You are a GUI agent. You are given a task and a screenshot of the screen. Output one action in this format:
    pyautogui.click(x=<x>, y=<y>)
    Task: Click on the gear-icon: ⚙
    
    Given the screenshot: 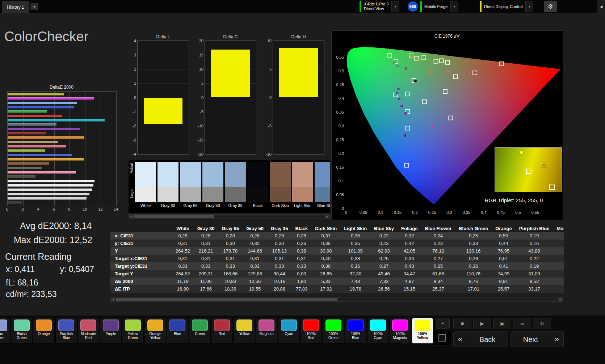 What is the action you would take?
    pyautogui.click(x=550, y=7)
    